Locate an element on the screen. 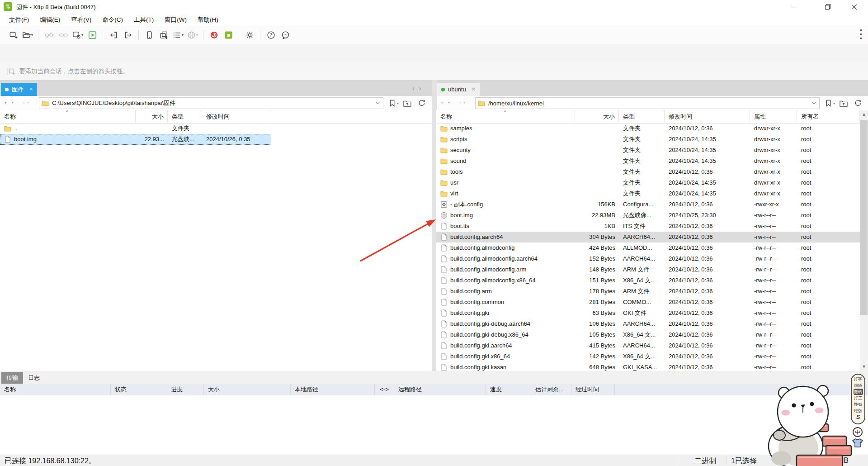 The width and height of the screenshot is (868, 466). file-row: build.config.arm178 BytesARM 文件2024/10/1… is located at coordinates (648, 291).